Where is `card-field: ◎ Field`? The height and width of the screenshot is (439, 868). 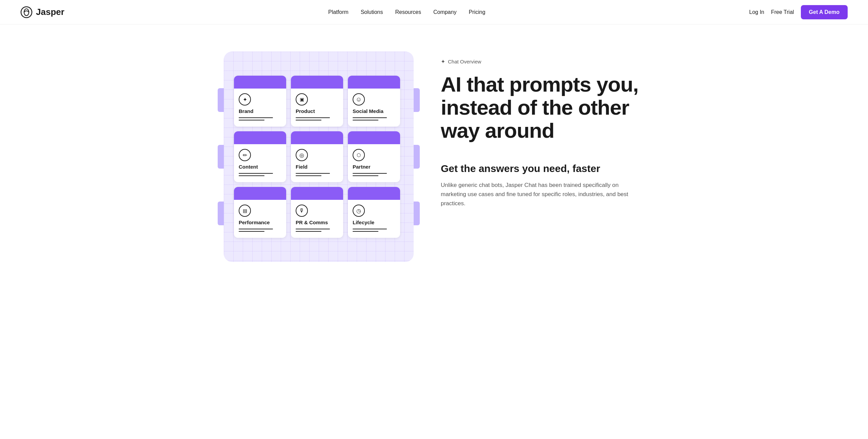
card-field: ◎ Field is located at coordinates (317, 157).